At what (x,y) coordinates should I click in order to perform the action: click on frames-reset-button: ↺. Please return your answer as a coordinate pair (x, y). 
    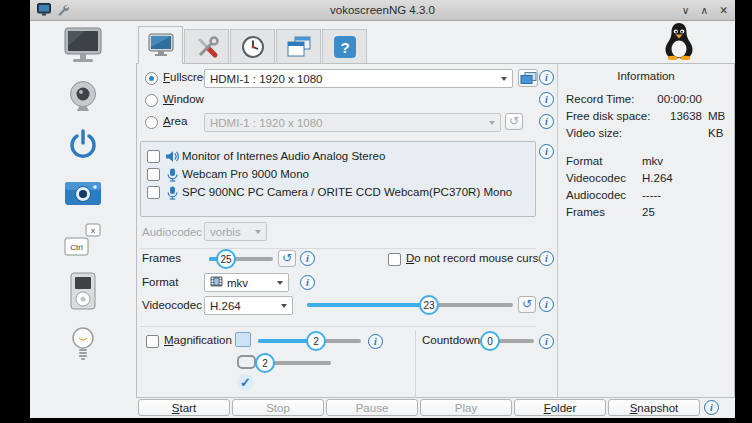
    Looking at the image, I should click on (287, 258).